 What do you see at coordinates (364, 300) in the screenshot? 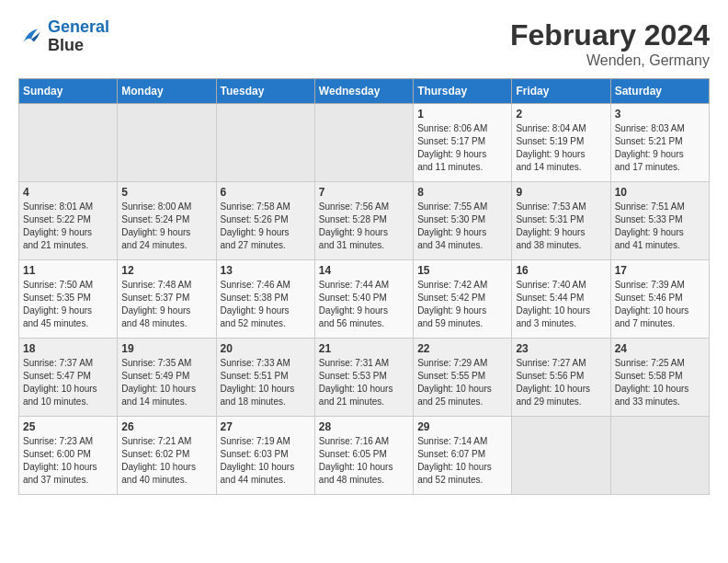
I see `calendar-cell: 14Sunrise: 7:44 AM Sunset: 5:40 PM Dayli…` at bounding box center [364, 300].